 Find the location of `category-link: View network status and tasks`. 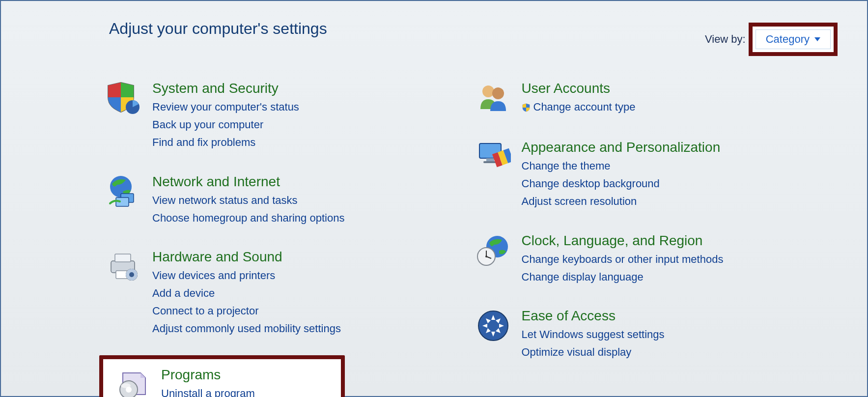

category-link: View network status and tasks is located at coordinates (297, 200).